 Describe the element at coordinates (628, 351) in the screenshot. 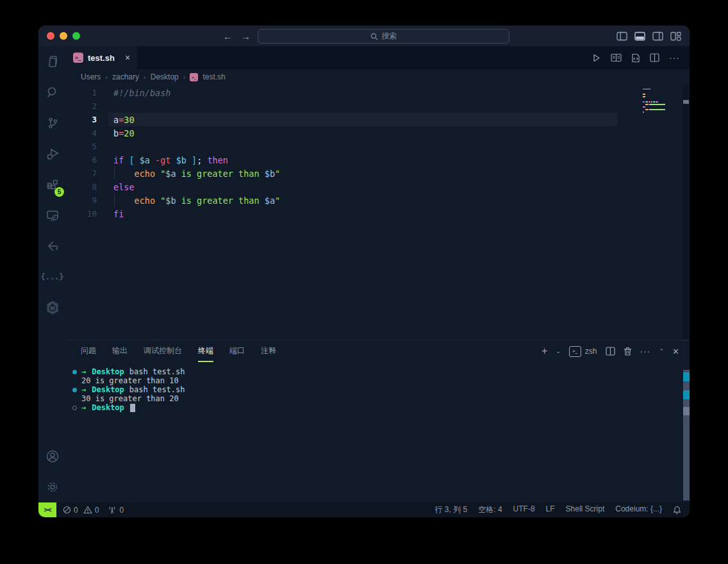

I see `kill-terminal-trash-icon` at that location.